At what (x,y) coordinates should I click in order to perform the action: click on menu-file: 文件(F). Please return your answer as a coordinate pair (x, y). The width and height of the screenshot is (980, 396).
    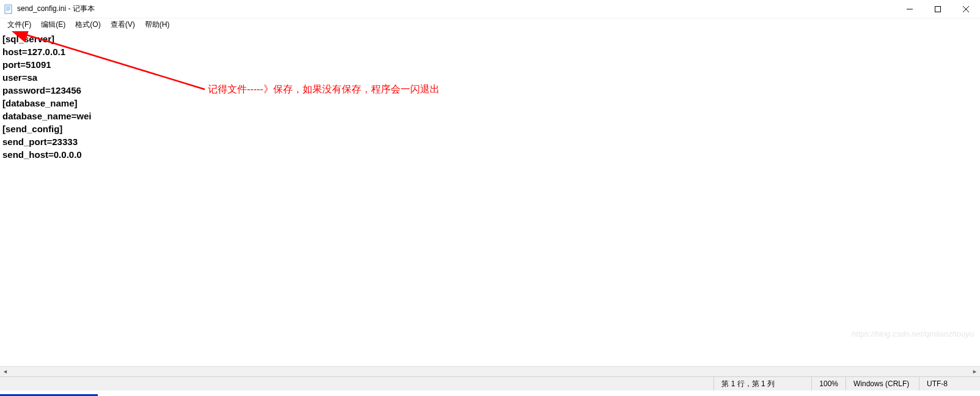
    Looking at the image, I should click on (20, 24).